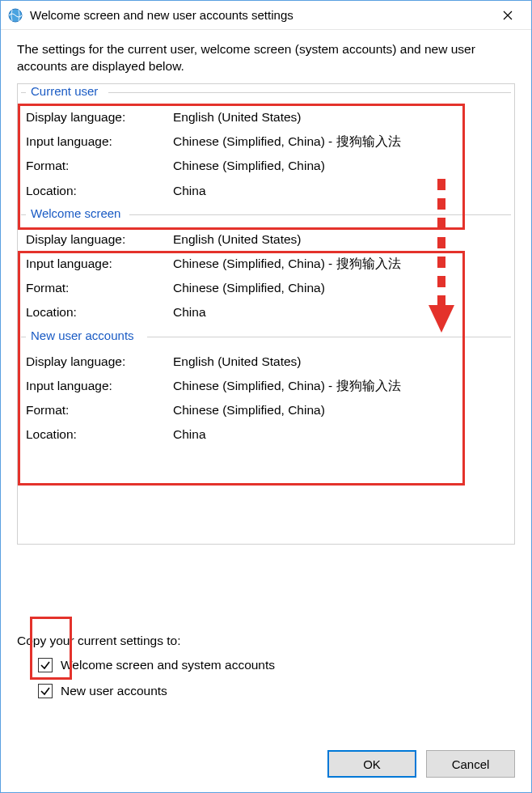 This screenshot has width=532, height=793. What do you see at coordinates (45, 665) in the screenshot?
I see `checkbox-welcome-screen` at bounding box center [45, 665].